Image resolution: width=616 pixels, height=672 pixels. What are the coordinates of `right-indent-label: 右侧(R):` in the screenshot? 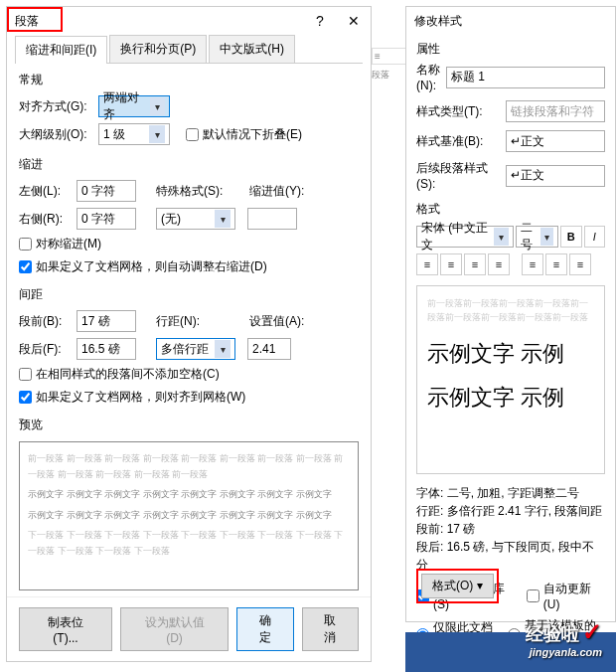 It's located at (45, 219).